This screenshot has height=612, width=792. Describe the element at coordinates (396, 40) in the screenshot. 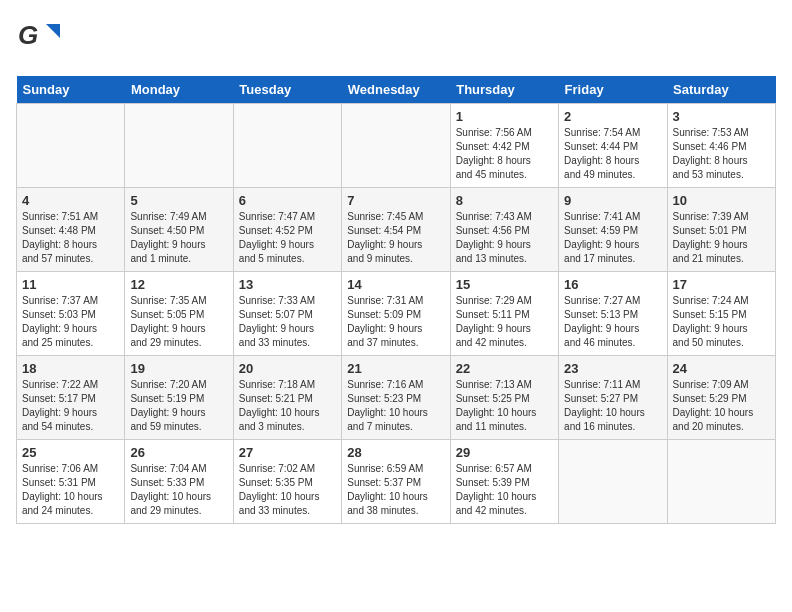

I see `page-header: G` at that location.